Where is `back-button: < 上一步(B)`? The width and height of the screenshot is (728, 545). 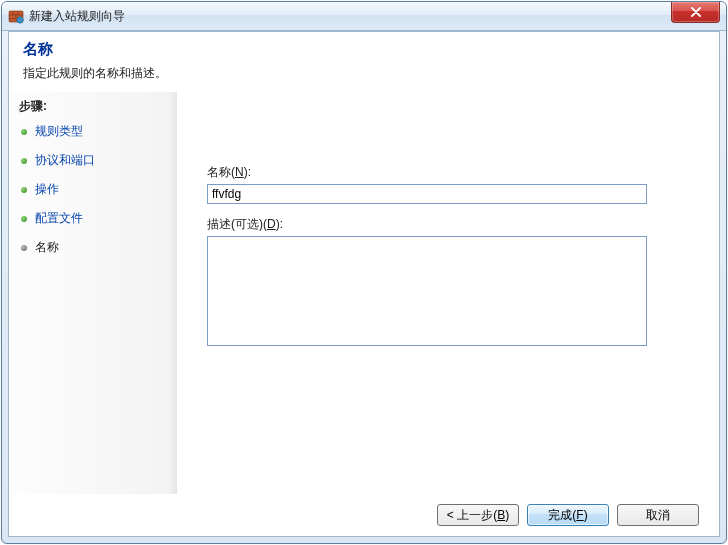
back-button: < 上一步(B) is located at coordinates (478, 515).